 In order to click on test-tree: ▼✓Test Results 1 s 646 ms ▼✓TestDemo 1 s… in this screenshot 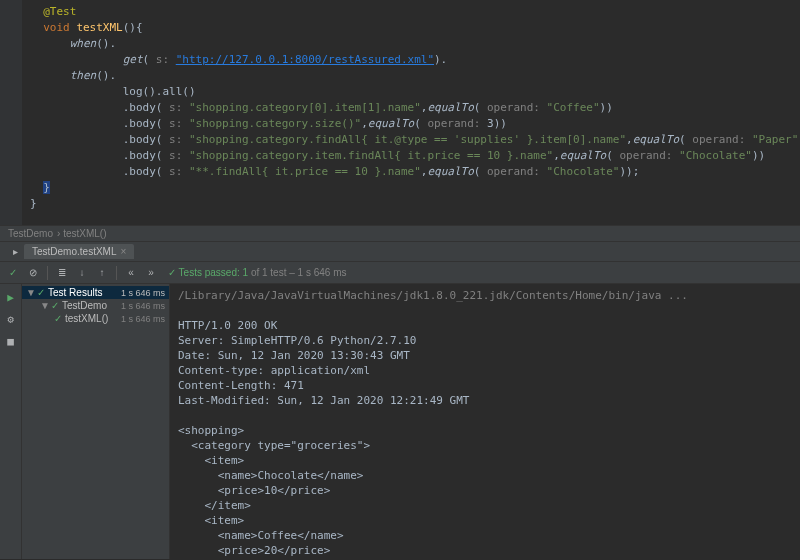, I will do `click(96, 422)`.